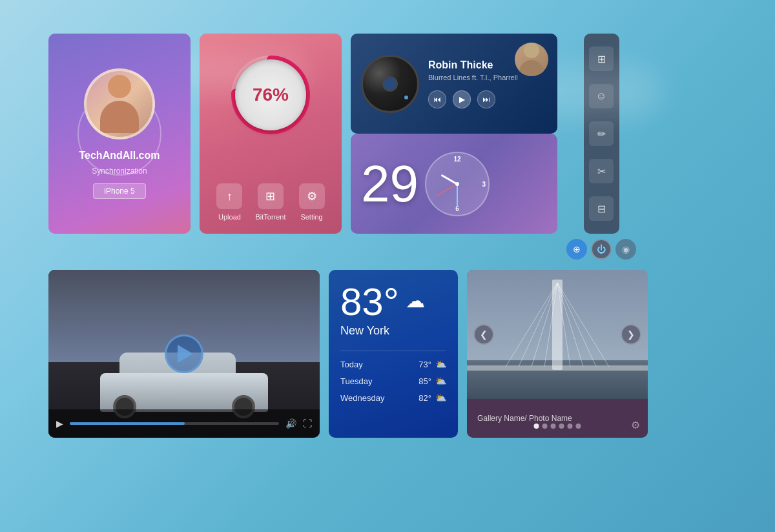 The width and height of the screenshot is (775, 532). What do you see at coordinates (557, 334) in the screenshot?
I see `gallery-navigation: ❮ ❯` at bounding box center [557, 334].